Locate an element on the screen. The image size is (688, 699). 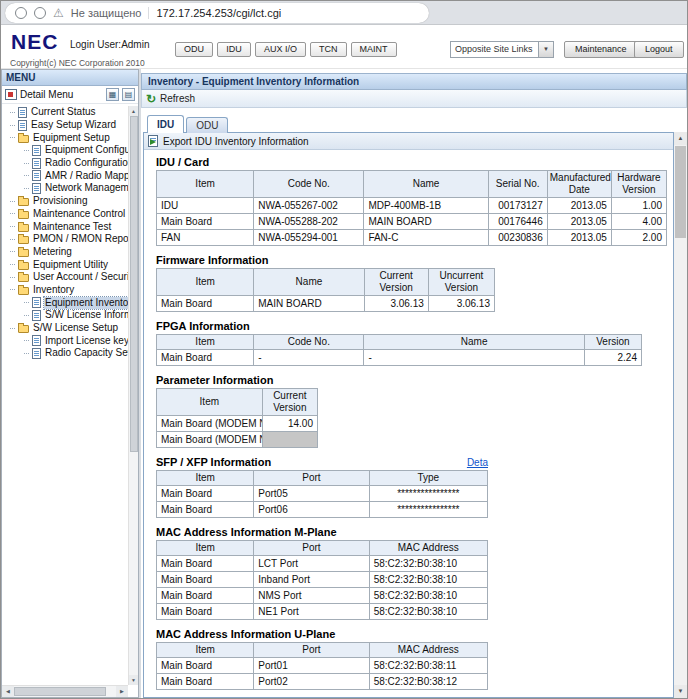
tree-item: Equipment Configuration is located at coordinates (65, 150).